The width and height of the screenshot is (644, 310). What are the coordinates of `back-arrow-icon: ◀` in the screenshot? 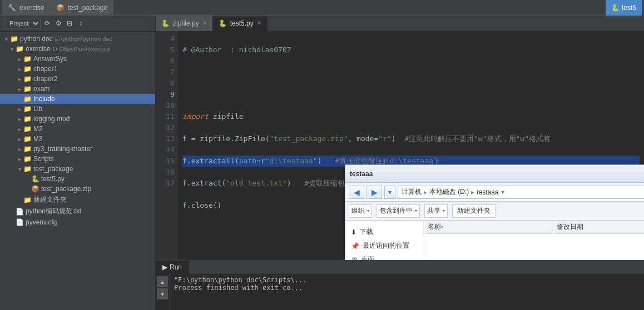 It's located at (357, 192).